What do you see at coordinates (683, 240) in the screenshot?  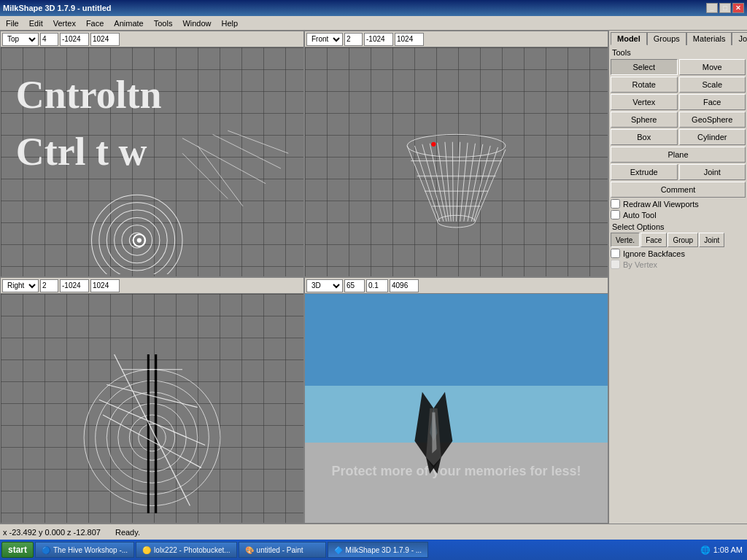 I see `select-opt-group-button: Group` at bounding box center [683, 240].